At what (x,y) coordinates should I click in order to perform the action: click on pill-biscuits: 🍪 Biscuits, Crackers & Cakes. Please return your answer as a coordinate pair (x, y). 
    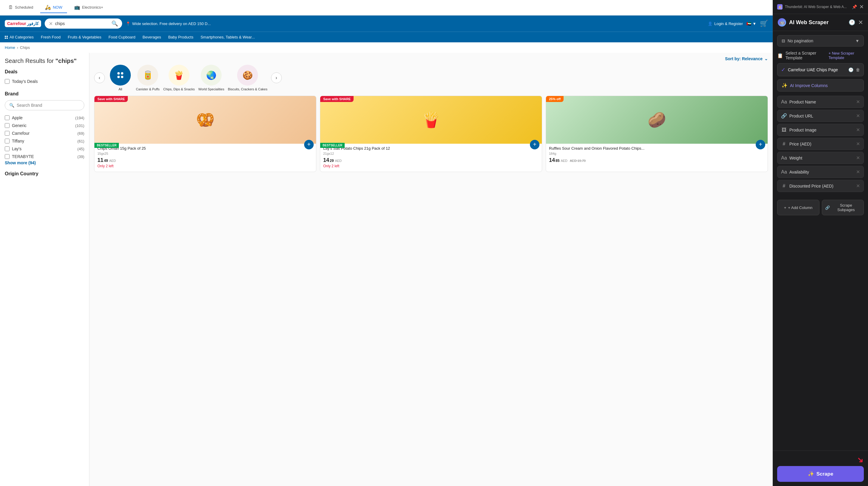
    Looking at the image, I should click on (248, 78).